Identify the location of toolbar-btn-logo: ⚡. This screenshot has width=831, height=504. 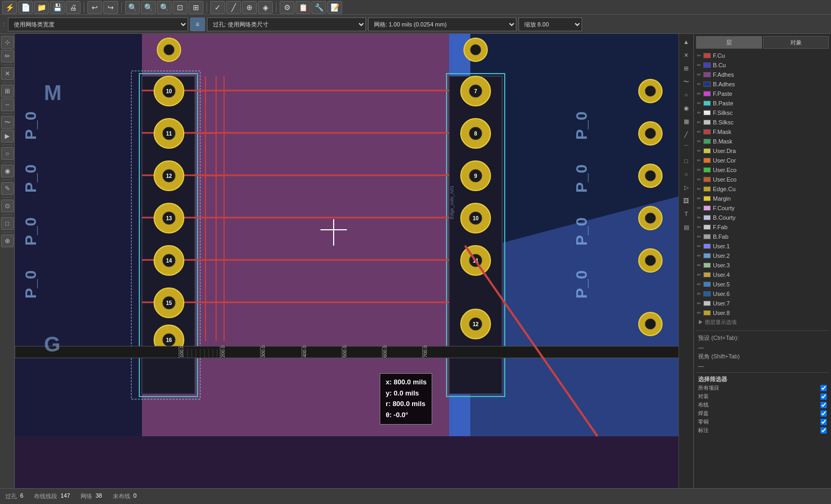
(10, 7).